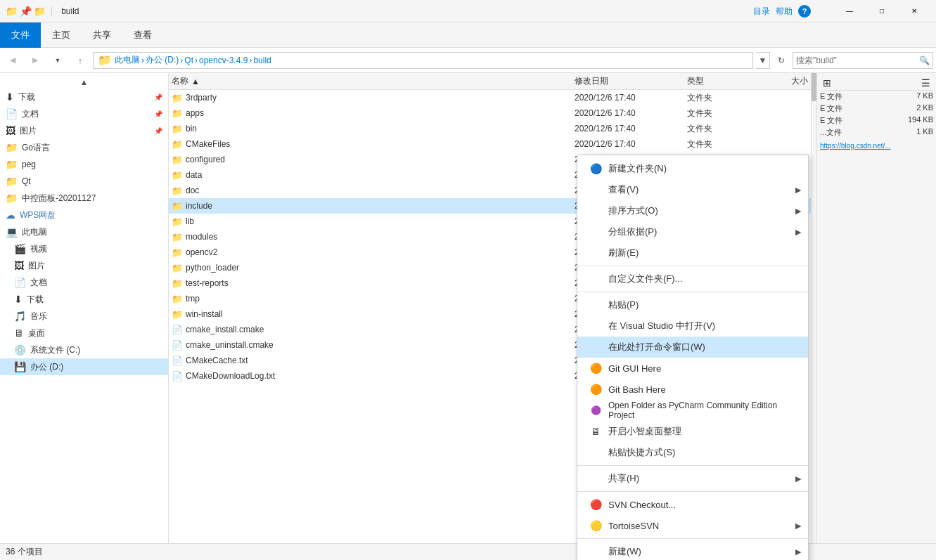  Describe the element at coordinates (30, 114) in the screenshot. I see `sidebar-label-documents: 文档` at that location.